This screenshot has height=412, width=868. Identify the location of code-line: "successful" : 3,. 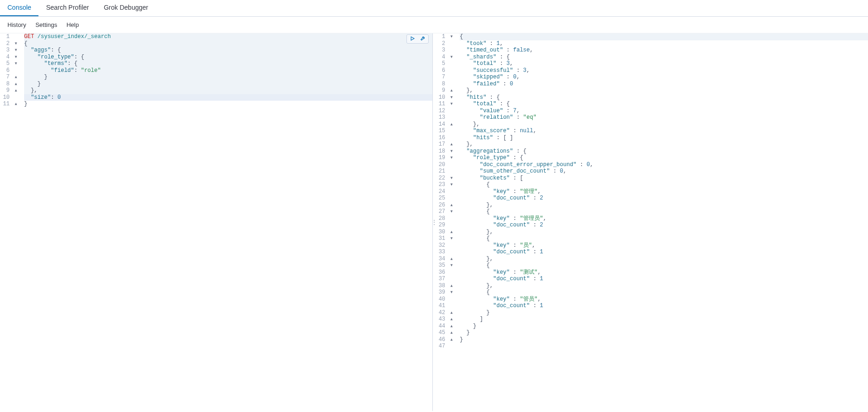
(664, 71).